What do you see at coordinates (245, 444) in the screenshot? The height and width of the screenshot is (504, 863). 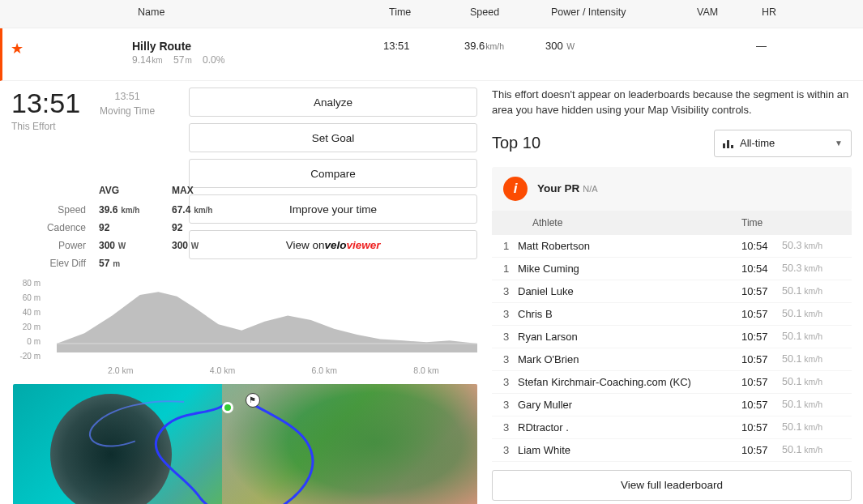 I see `segment-map` at bounding box center [245, 444].